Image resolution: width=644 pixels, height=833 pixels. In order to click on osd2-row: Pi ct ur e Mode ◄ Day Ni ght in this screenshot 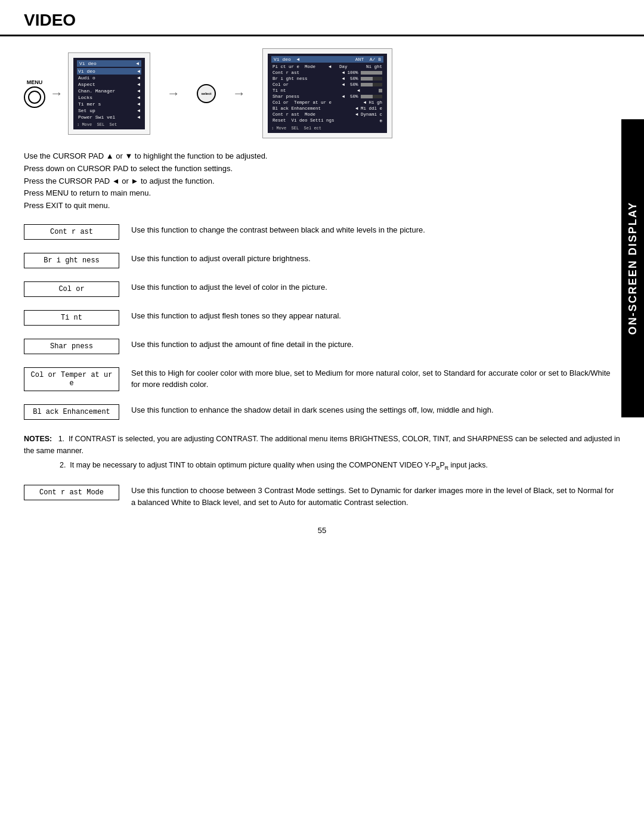, I will do `click(327, 67)`.